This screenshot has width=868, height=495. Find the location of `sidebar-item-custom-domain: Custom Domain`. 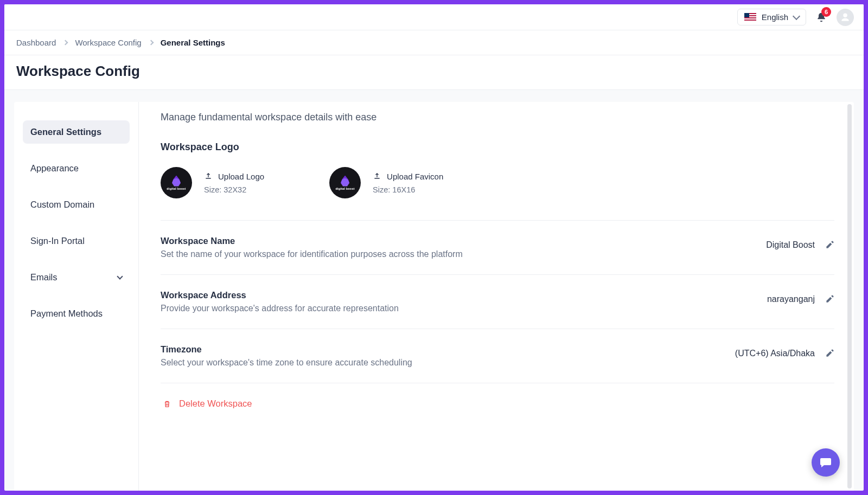

sidebar-item-custom-domain: Custom Domain is located at coordinates (76, 205).